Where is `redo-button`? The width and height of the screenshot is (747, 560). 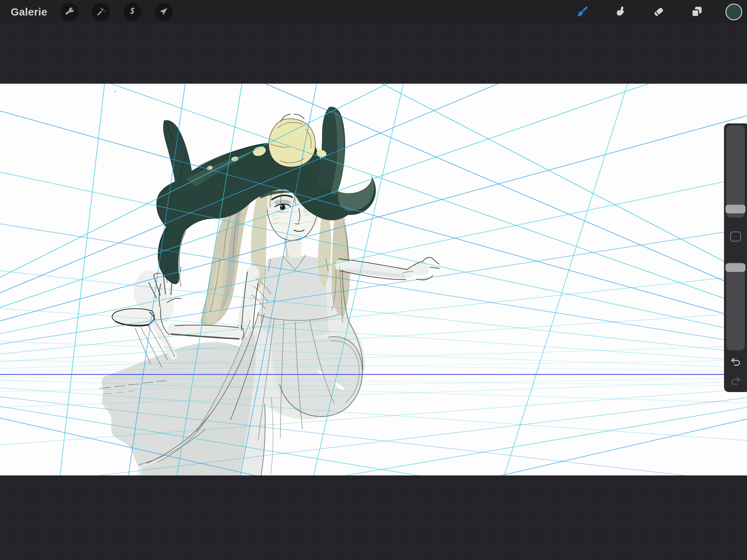
redo-button is located at coordinates (736, 382).